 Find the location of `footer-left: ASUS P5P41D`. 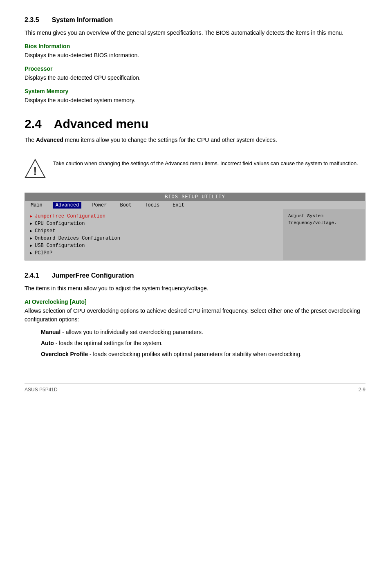

footer-left: ASUS P5P41D is located at coordinates (41, 390).